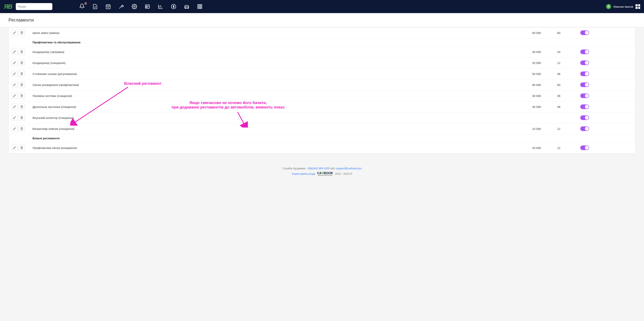 This screenshot has height=321, width=644. I want to click on group-label: Профілактика та обслуговування, so click(280, 43).